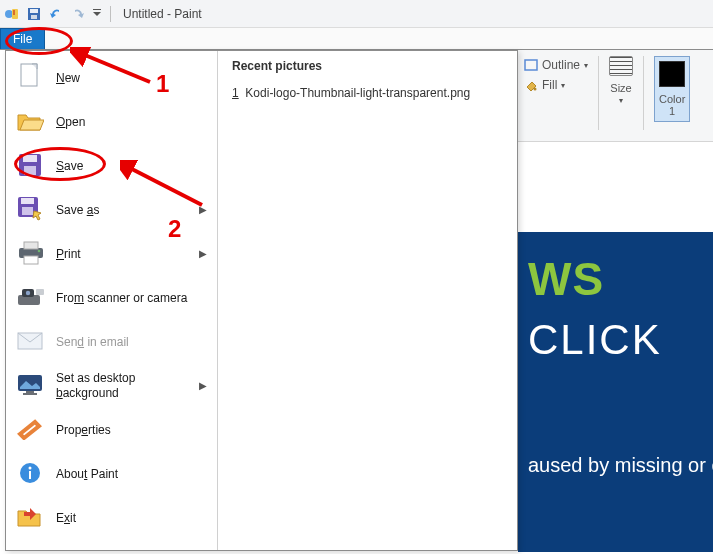 This screenshot has width=713, height=554. What do you see at coordinates (87, 474) in the screenshot?
I see `file-about-label: About Paint` at bounding box center [87, 474].